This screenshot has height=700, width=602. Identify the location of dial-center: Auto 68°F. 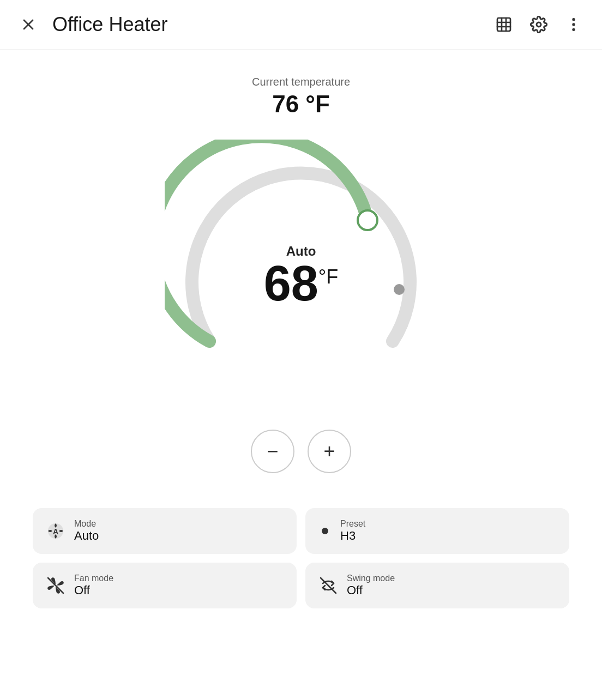
(301, 276).